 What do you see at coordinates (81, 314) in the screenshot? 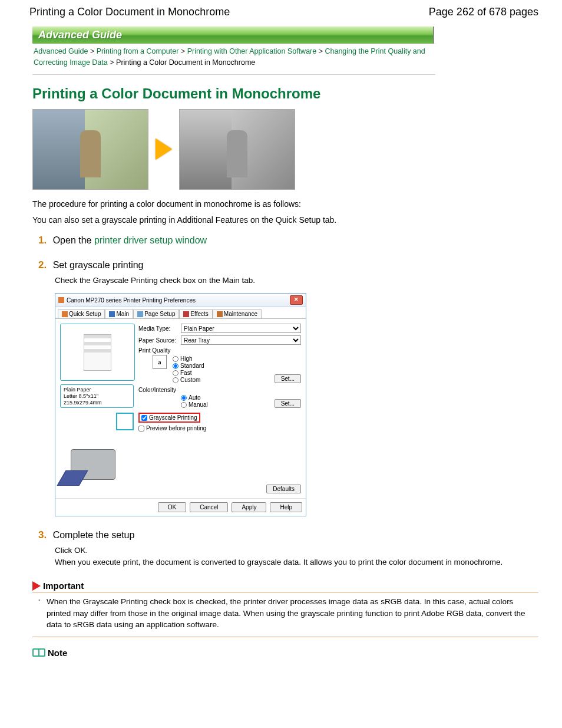
I see `tab-quick-setup: Quick Setup` at bounding box center [81, 314].